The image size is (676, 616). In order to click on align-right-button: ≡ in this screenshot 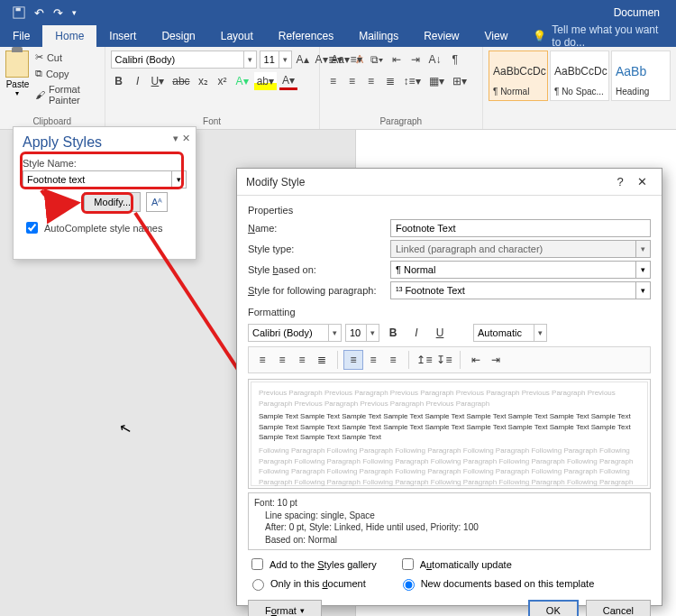, I will do `click(371, 81)`.